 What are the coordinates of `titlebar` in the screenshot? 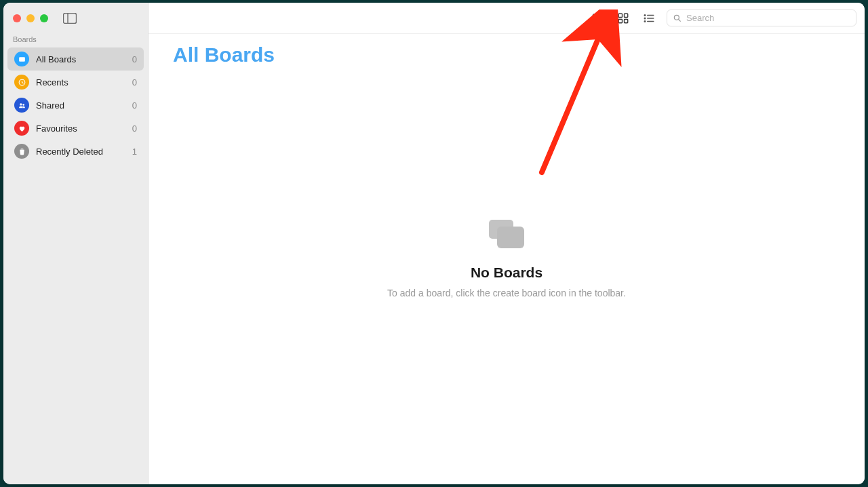 It's located at (76, 18).